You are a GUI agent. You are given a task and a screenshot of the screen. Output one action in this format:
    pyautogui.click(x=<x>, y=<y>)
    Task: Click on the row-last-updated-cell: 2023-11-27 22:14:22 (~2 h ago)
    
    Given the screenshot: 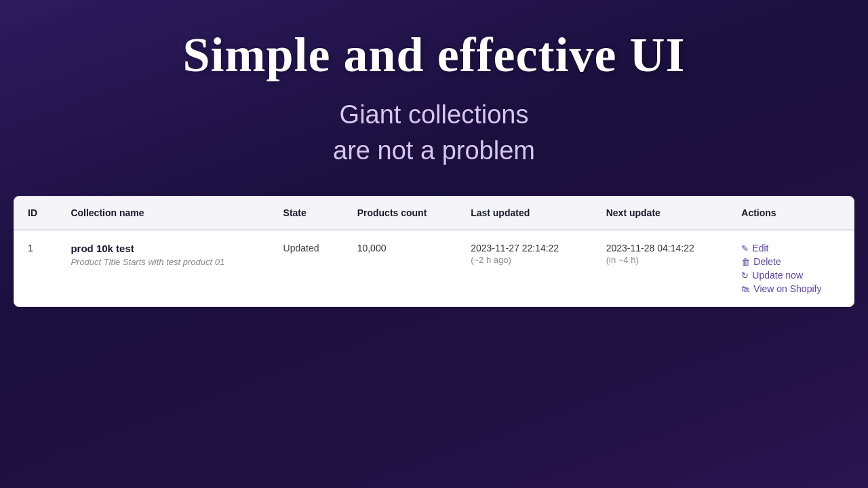 What is the action you would take?
    pyautogui.click(x=525, y=268)
    